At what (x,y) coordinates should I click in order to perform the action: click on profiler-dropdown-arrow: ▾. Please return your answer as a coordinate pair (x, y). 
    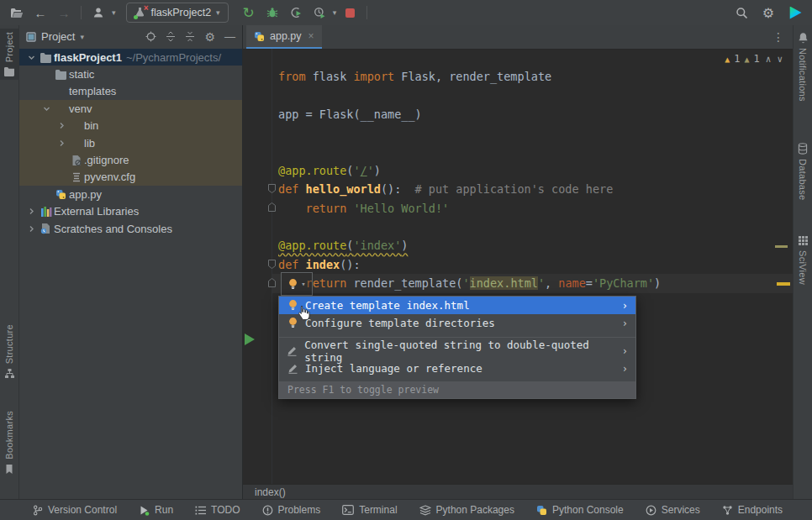
    Looking at the image, I should click on (335, 13).